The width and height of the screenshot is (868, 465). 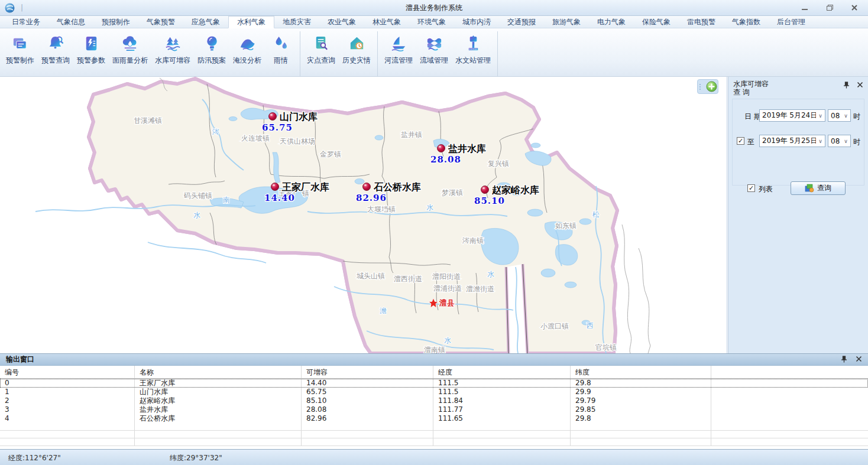 What do you see at coordinates (67, 383) in the screenshot?
I see `table-cell: 0` at bounding box center [67, 383].